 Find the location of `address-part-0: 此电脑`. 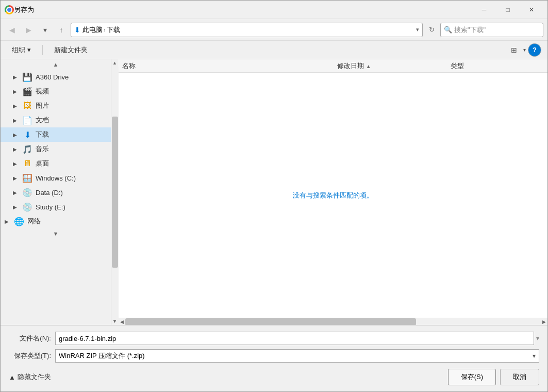

address-part-0: 此电脑 is located at coordinates (93, 30).